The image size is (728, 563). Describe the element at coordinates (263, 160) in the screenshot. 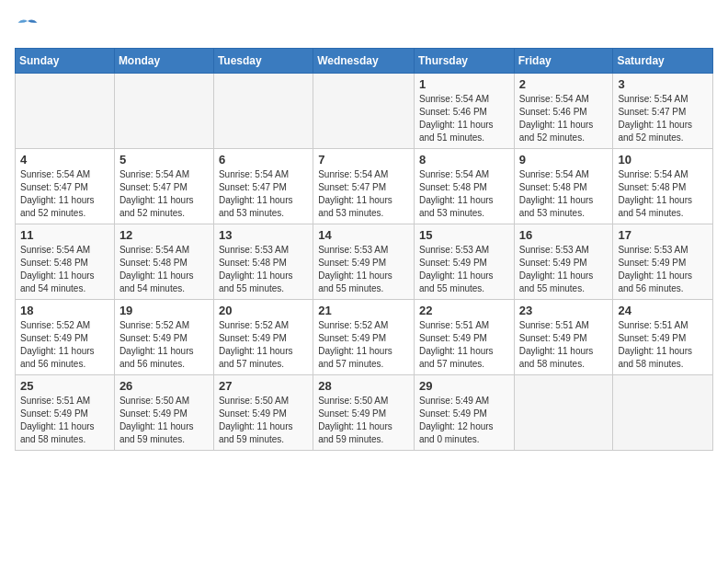

I see `day-number: 6` at that location.